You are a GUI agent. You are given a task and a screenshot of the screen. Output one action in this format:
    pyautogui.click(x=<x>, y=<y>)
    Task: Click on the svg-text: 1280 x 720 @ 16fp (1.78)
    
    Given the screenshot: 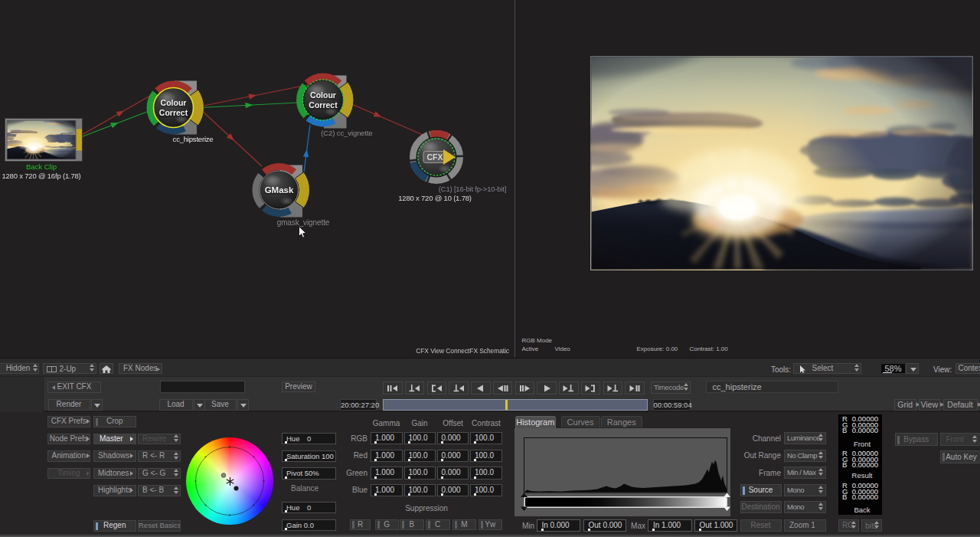 What is the action you would take?
    pyautogui.click(x=41, y=176)
    